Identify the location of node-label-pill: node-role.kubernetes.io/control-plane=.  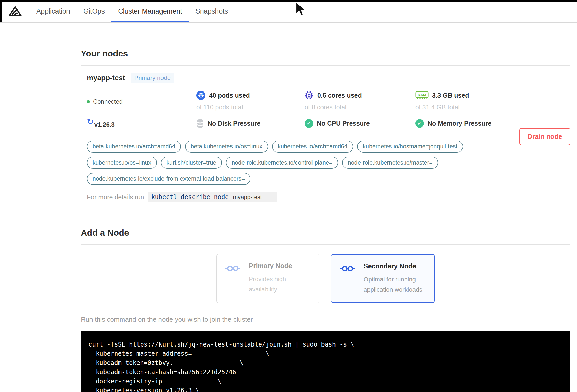
(282, 163).